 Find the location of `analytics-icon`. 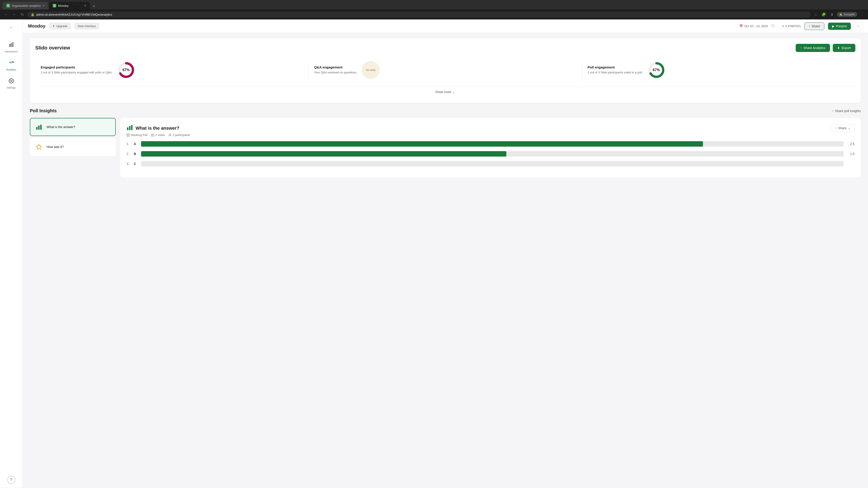

analytics-icon is located at coordinates (11, 63).